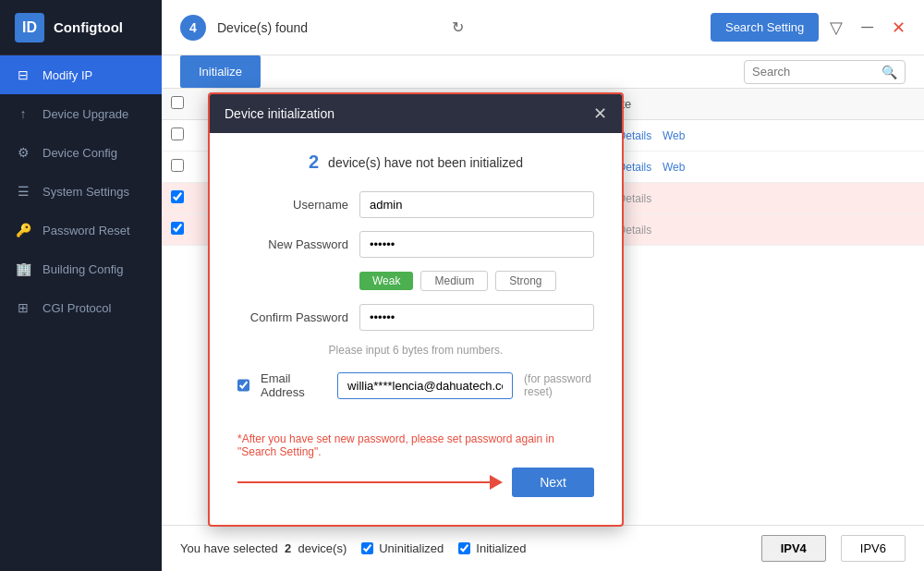 The height and width of the screenshot is (571, 924). Describe the element at coordinates (81, 269) in the screenshot. I see `sidebar-item-building-config: 🏢 Building Config` at that location.